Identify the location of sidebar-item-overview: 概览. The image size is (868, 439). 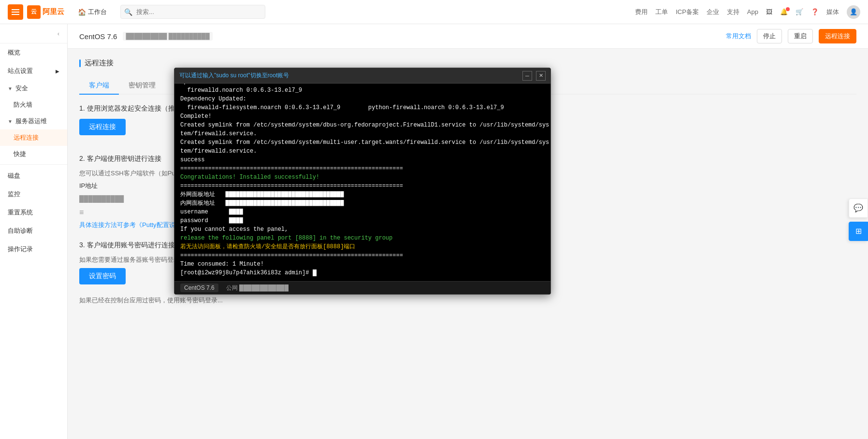
(34, 53).